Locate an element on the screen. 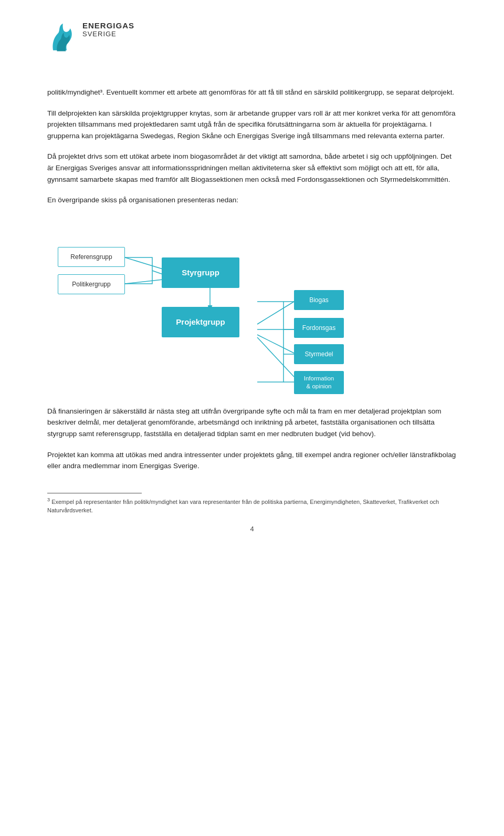 Image resolution: width=504 pixels, height=836 pixels. information-opinion-label: Information& opinion is located at coordinates (319, 383).